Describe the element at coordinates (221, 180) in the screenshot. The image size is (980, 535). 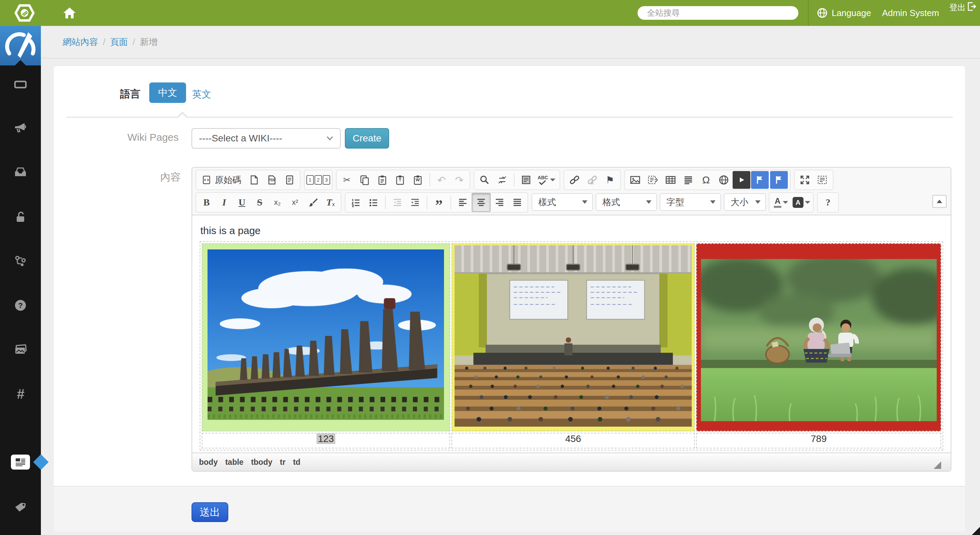
I see `source-button: 原始碼` at that location.